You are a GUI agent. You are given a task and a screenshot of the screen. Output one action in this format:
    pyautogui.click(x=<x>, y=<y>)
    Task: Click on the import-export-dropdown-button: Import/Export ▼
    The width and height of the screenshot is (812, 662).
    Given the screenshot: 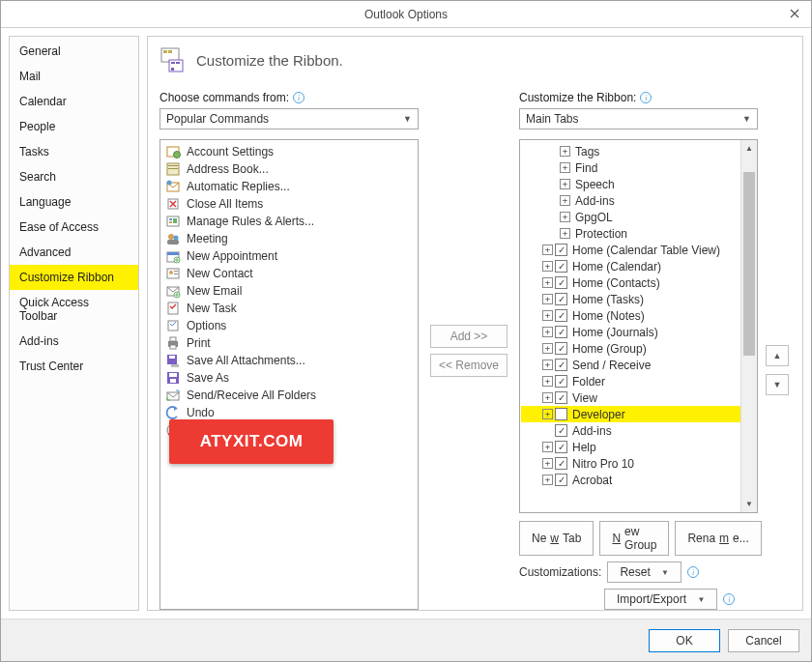 What is the action you would take?
    pyautogui.click(x=661, y=599)
    